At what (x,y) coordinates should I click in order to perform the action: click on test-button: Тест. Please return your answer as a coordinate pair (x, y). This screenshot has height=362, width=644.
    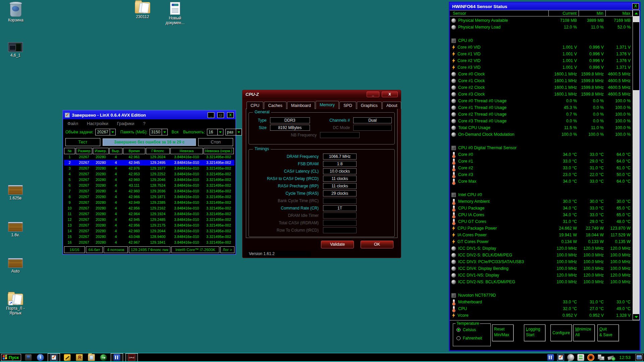
    Looking at the image, I should click on (83, 142).